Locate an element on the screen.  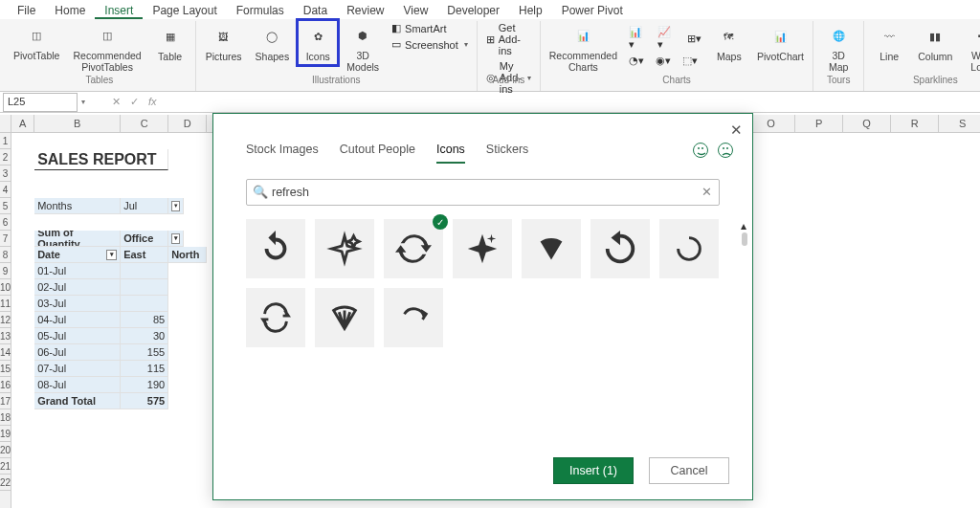
cell-B5: Months is located at coordinates (78, 207).